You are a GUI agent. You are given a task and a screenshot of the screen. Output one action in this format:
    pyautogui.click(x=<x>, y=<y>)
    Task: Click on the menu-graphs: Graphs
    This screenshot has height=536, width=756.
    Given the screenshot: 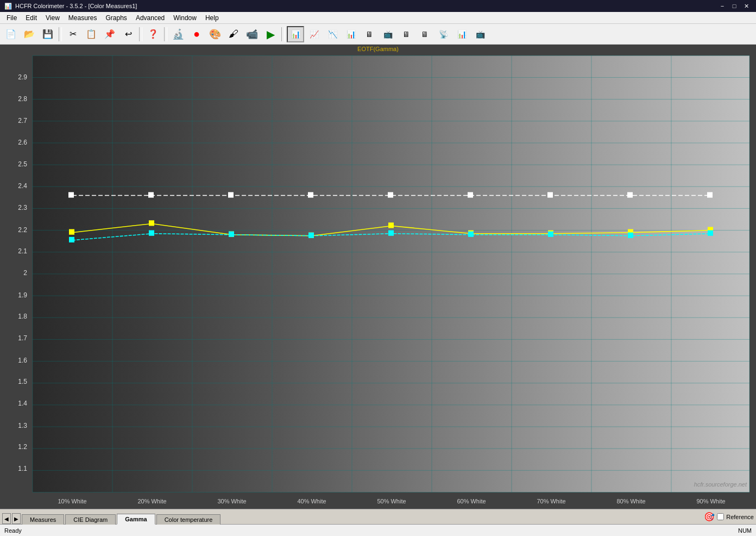 What is the action you would take?
    pyautogui.click(x=116, y=18)
    